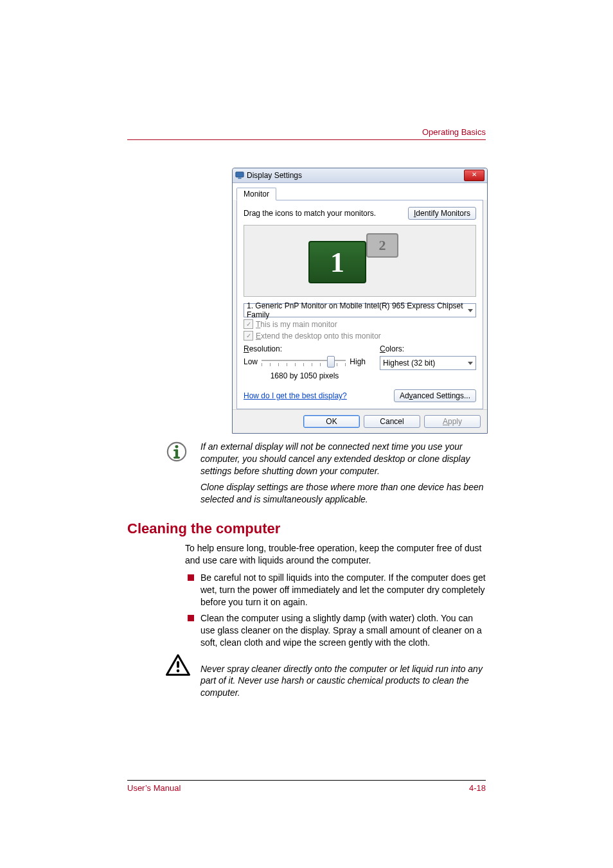 The width and height of the screenshot is (613, 868). What do you see at coordinates (240, 175) in the screenshot?
I see `monitor-icon` at bounding box center [240, 175].